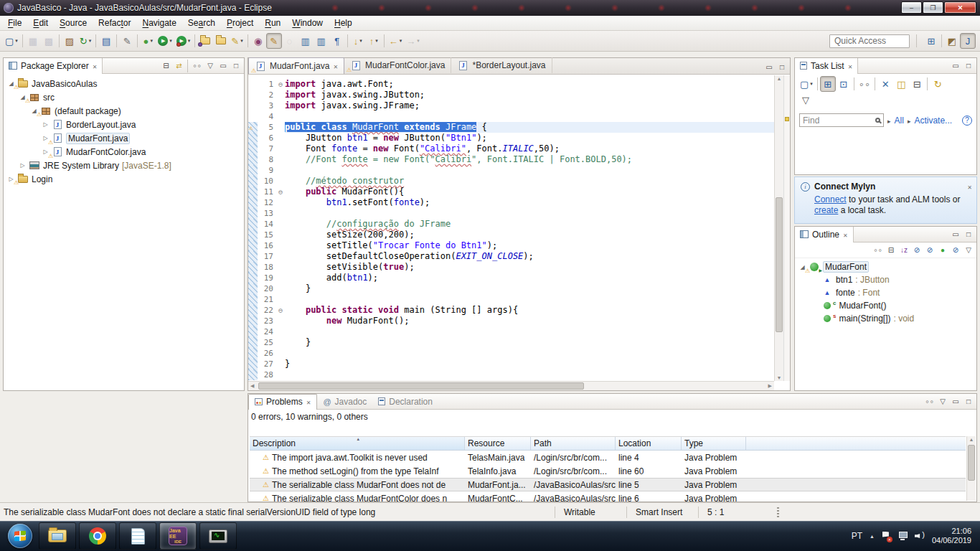 The image size is (980, 551). Describe the element at coordinates (321, 41) in the screenshot. I see `previous-annotation-button: ▥` at that location.